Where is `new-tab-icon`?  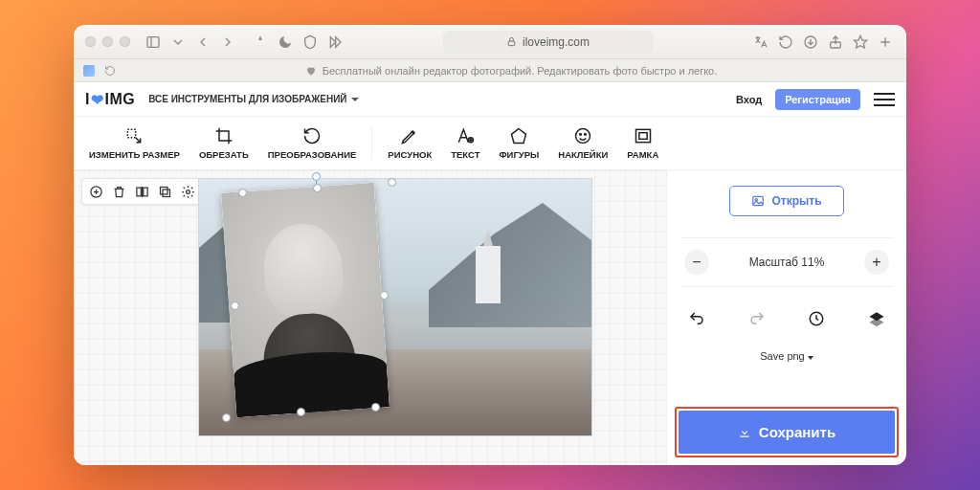
new-tab-icon is located at coordinates (885, 42).